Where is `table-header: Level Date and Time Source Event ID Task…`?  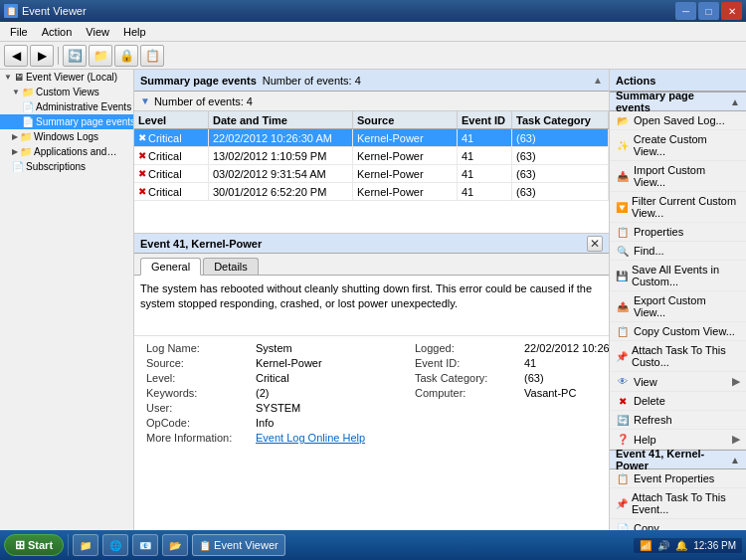
table-header: Level Date and Time Source Event ID Task… is located at coordinates (372, 120).